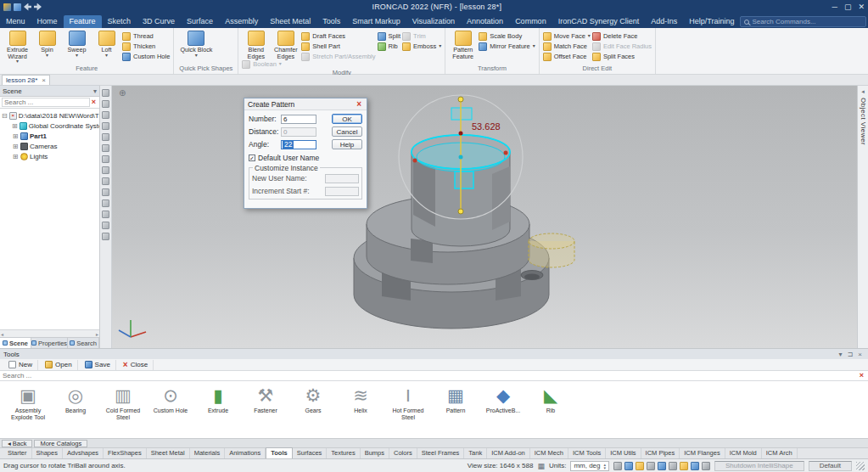 This screenshot has height=472, width=868. Describe the element at coordinates (567, 46) in the screenshot. I see `match-face-button: Match Face` at that location.